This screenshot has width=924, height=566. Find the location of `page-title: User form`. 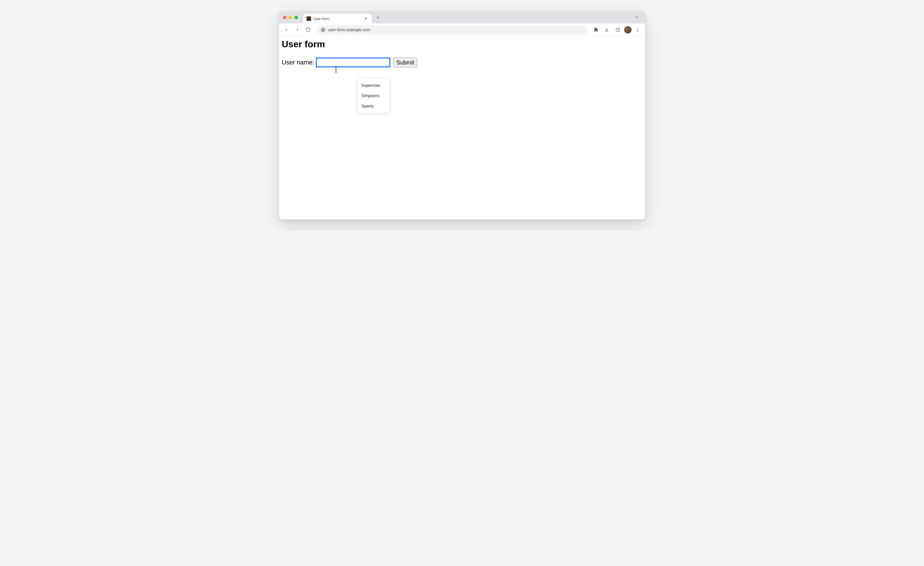

page-title: User form is located at coordinates (462, 44).